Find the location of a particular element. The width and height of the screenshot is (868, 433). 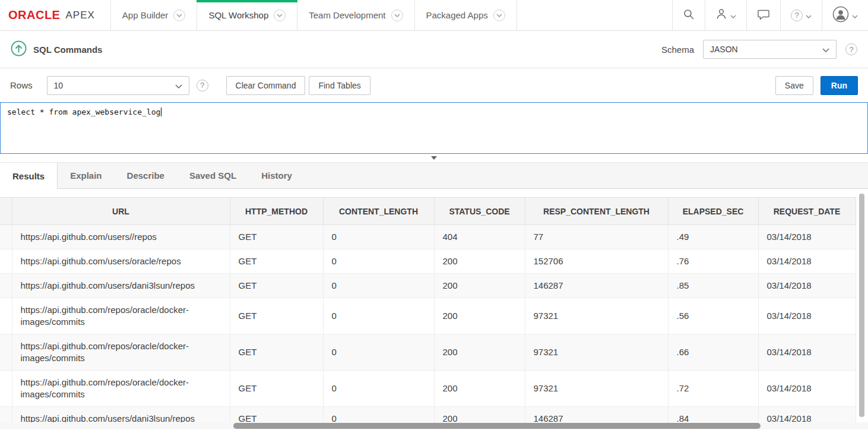

table-cell: .66 is located at coordinates (713, 353).